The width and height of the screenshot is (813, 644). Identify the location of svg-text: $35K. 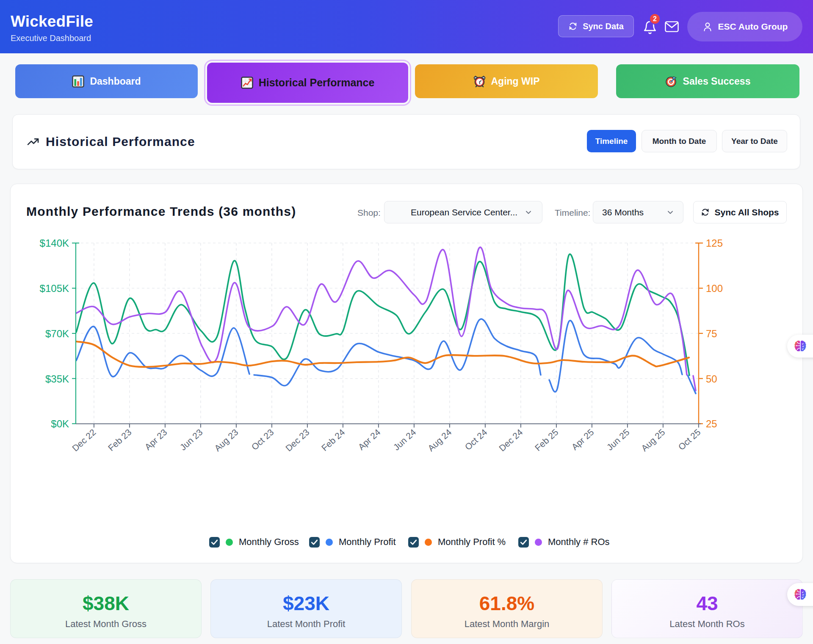
(57, 379).